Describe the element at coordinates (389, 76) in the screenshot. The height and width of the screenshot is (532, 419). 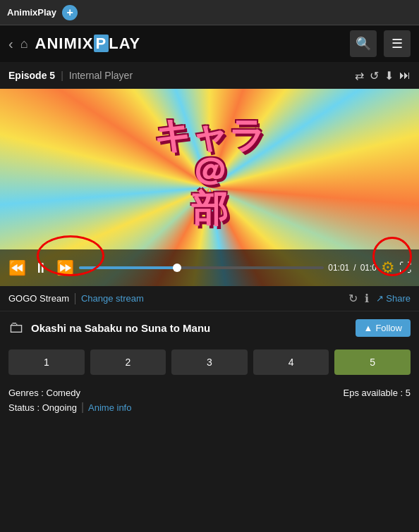
I see `download-icon: ⬇` at that location.